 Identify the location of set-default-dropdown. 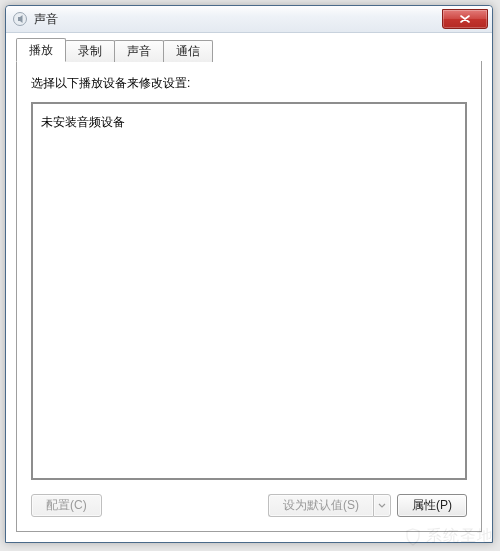
(382, 506).